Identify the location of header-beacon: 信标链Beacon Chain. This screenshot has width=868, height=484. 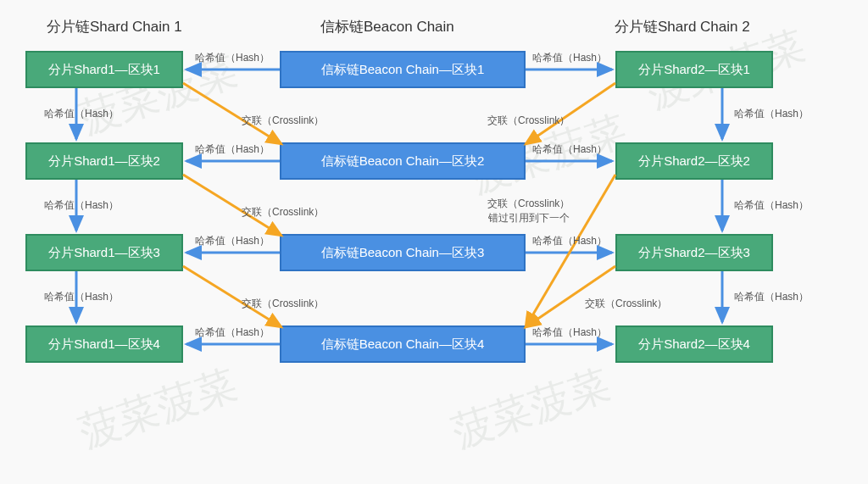
(387, 27).